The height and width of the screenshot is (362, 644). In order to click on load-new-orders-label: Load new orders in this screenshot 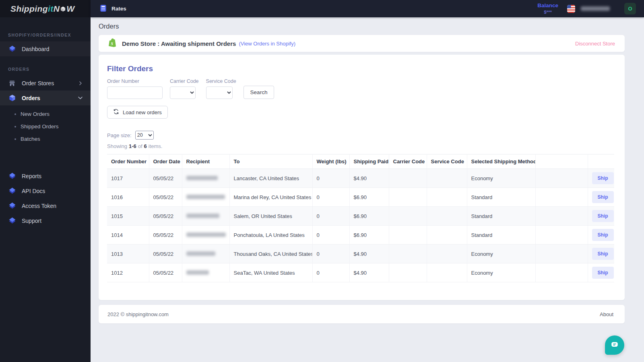, I will do `click(142, 113)`.